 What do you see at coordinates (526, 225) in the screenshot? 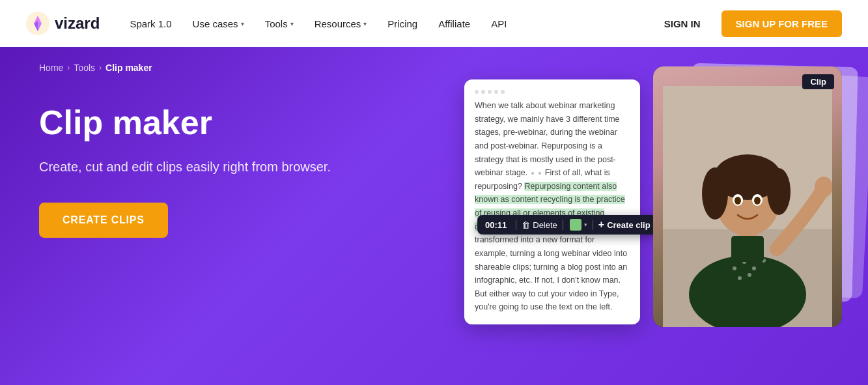
I see `trash-icon: 🗑` at bounding box center [526, 225].